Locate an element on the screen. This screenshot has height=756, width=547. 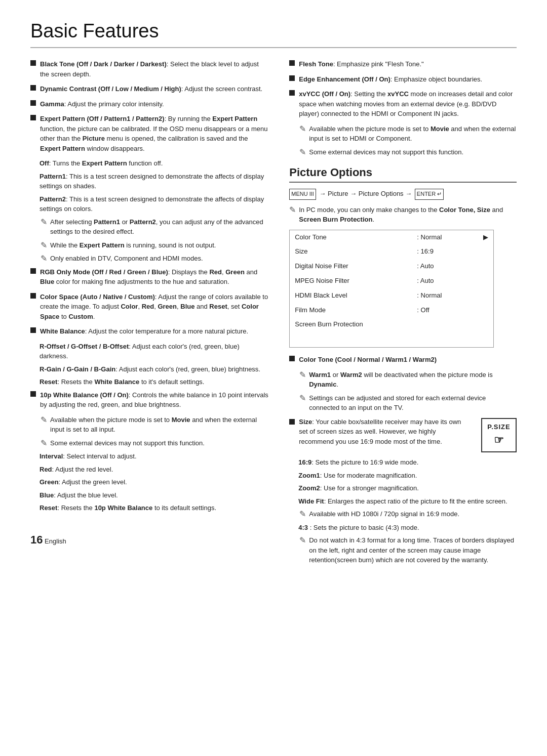
bullet-color-space: Color Space (Auto / Native / Custom): Ad… is located at coordinates (150, 307).